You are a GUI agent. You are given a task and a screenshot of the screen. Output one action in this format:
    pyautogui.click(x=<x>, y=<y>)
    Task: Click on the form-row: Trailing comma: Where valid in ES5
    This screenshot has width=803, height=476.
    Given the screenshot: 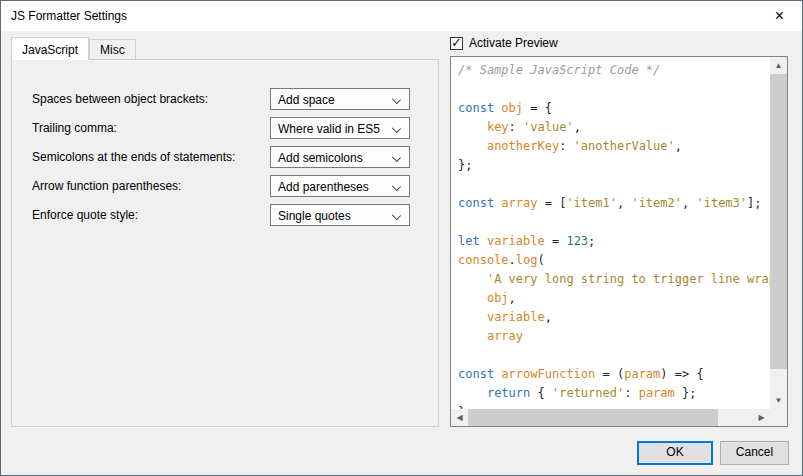 What is the action you would take?
    pyautogui.click(x=225, y=128)
    